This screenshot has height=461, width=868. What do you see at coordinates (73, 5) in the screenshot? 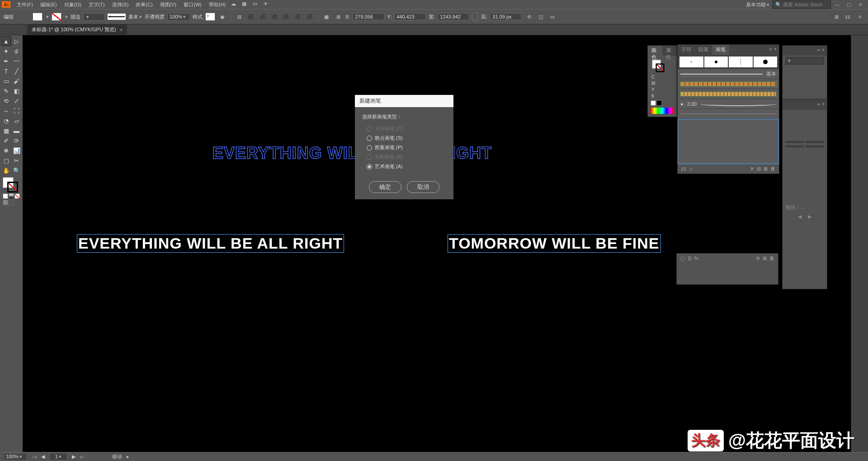
I see `menu-object: 对象(O)` at bounding box center [73, 5].